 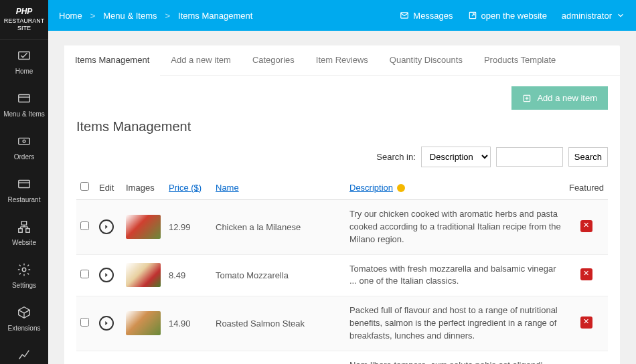 What do you see at coordinates (188, 227) in the screenshot?
I see `cell-price: 12.99` at bounding box center [188, 227].